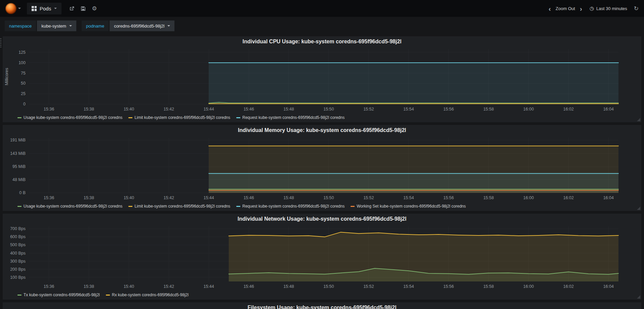 This screenshot has height=309, width=644. What do you see at coordinates (329, 198) in the screenshot?
I see `svg-text: 15:50` at bounding box center [329, 198].